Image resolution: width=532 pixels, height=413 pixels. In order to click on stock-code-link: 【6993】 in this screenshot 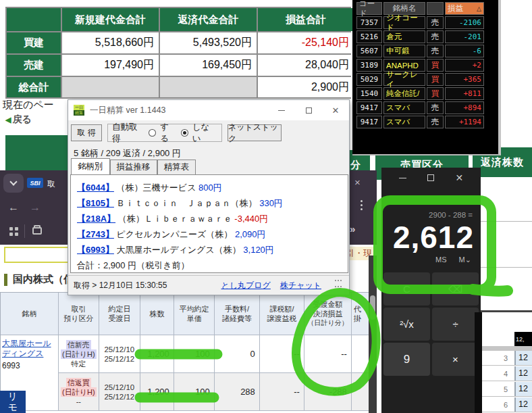, I will do `click(96, 250)`.